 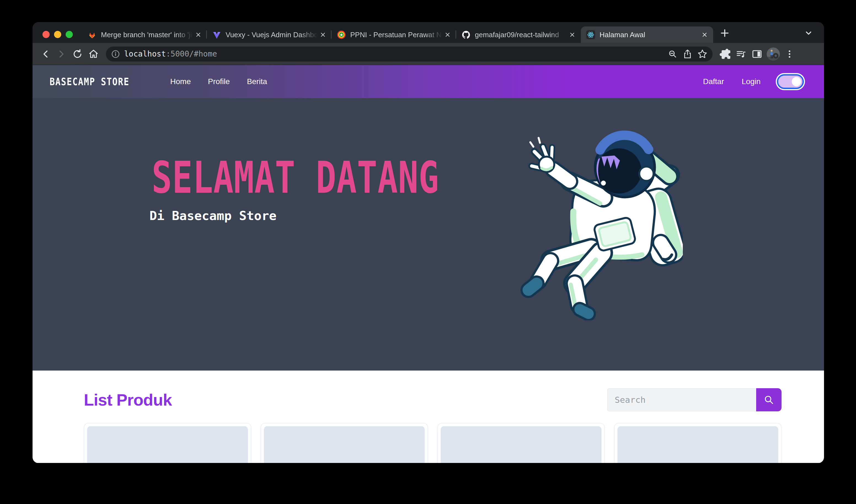 What do you see at coordinates (591, 35) in the screenshot?
I see `react-icon` at bounding box center [591, 35].